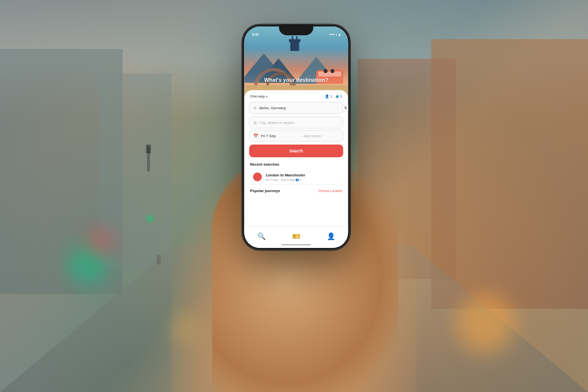 The width and height of the screenshot is (588, 392). I want to click on passenger-badges: 👤 1 🧳 0, so click(333, 97).